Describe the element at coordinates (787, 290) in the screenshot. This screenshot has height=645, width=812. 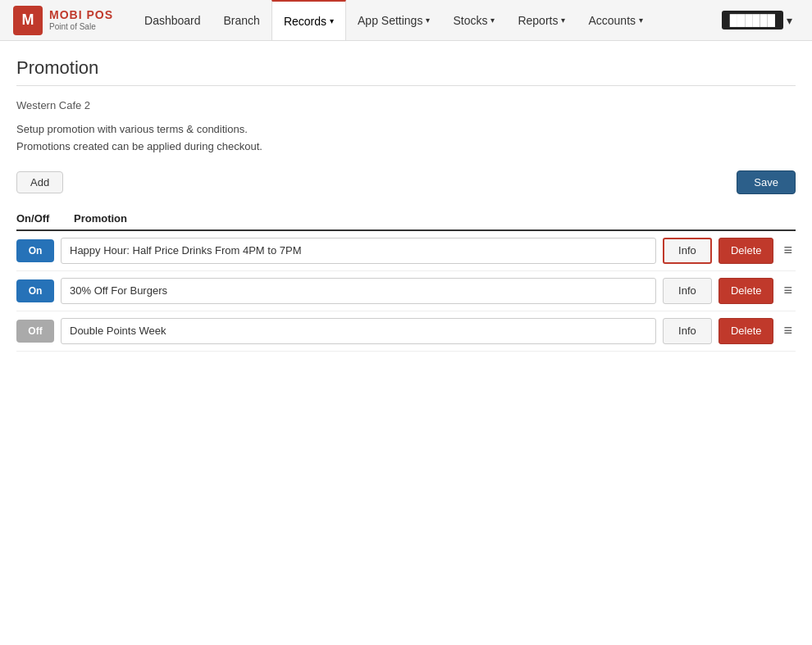
I see `drag-handle-2: ≡` at that location.